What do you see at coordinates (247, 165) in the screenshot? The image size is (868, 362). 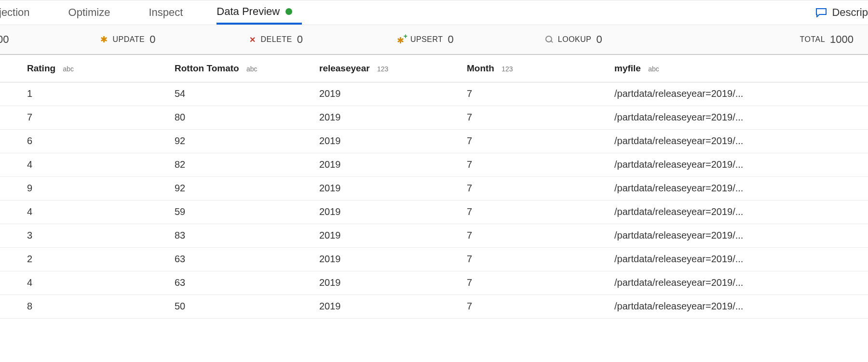 I see `cell-rotton-tomato: 82` at bounding box center [247, 165].